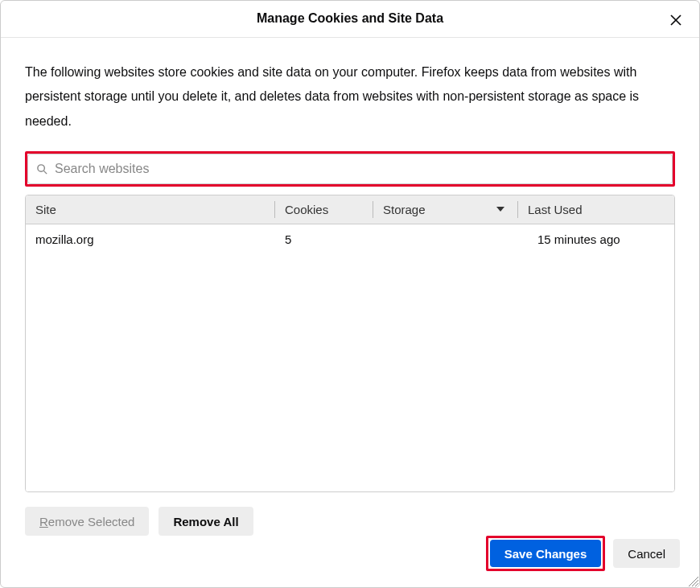 This screenshot has width=700, height=588. Describe the element at coordinates (87, 521) in the screenshot. I see `remove-selected-button: Remove Selected` at that location.